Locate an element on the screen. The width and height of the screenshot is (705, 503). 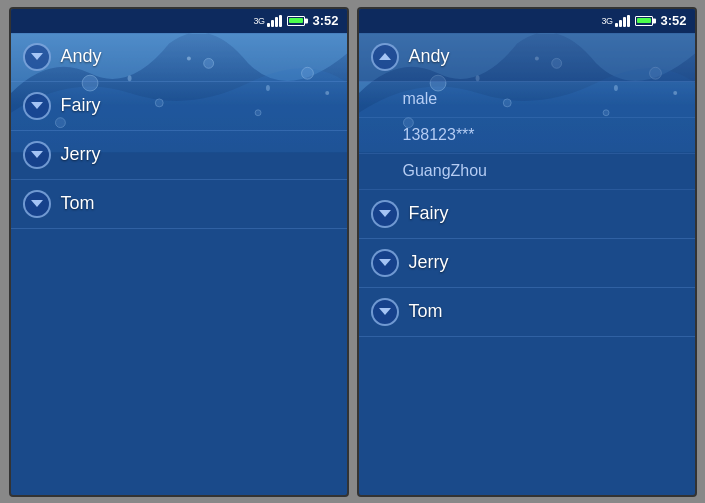
status-icons-left: 3G 3:52 is located at coordinates (296, 20).